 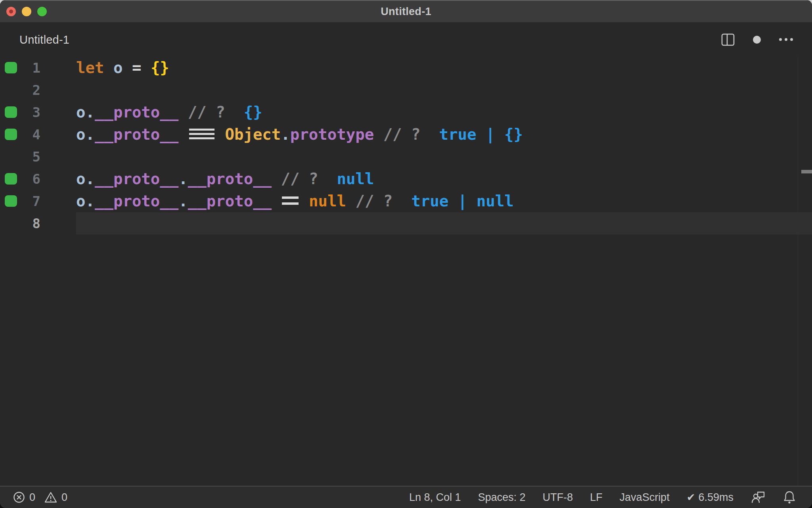 What do you see at coordinates (710, 498) in the screenshot?
I see `quokka-status: ✔6.59ms` at bounding box center [710, 498].